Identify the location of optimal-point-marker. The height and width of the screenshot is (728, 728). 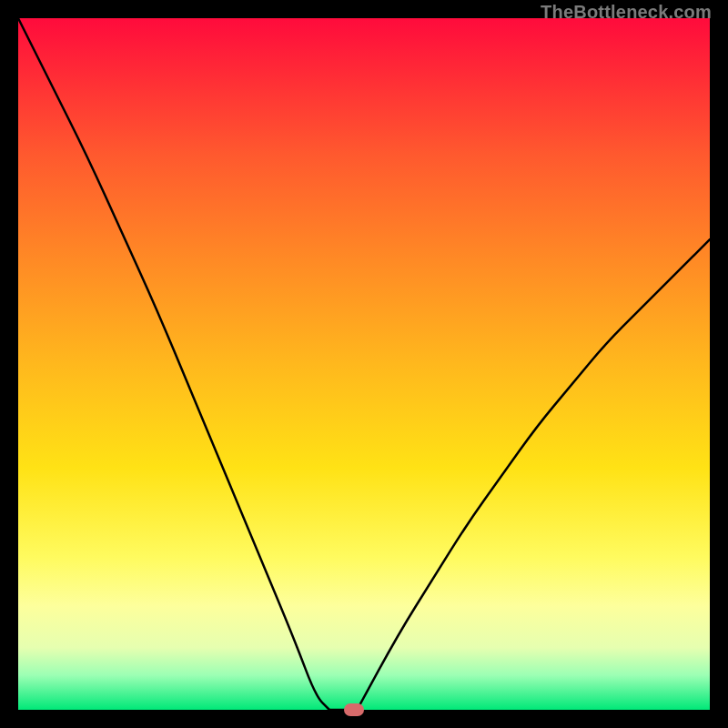
(354, 710).